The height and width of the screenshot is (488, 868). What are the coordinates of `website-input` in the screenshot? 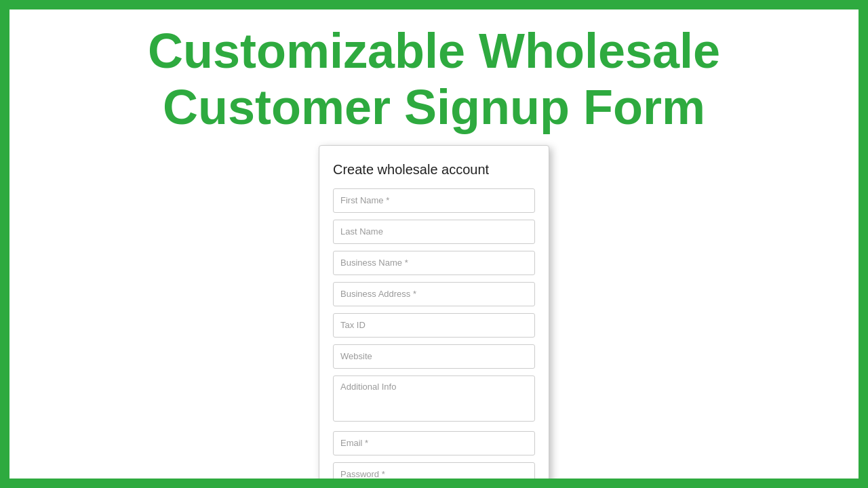 It's located at (434, 357).